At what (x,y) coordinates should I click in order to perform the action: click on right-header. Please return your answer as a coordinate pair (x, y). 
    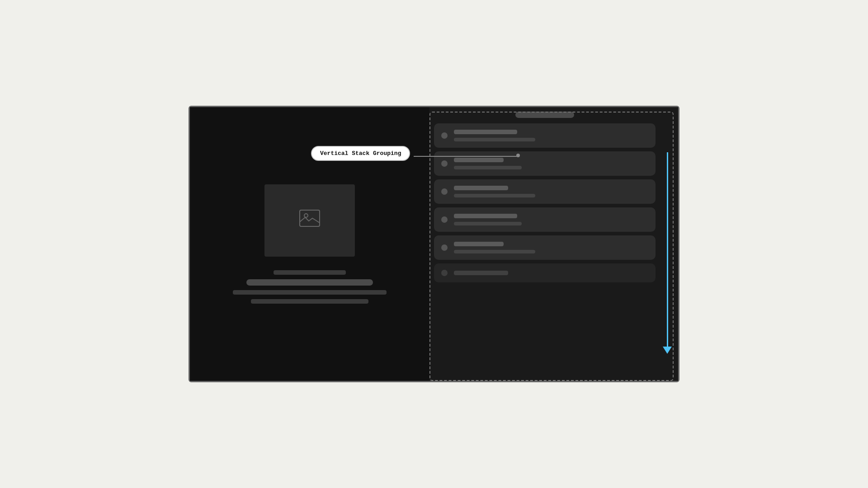
    Looking at the image, I should click on (545, 115).